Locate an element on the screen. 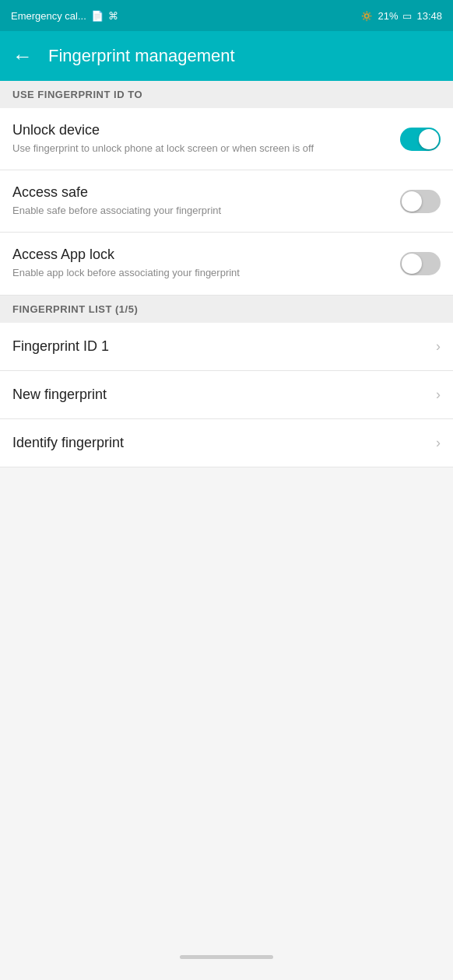 Image resolution: width=453 pixels, height=980 pixels. chevron-right-icon-2: › is located at coordinates (438, 395).